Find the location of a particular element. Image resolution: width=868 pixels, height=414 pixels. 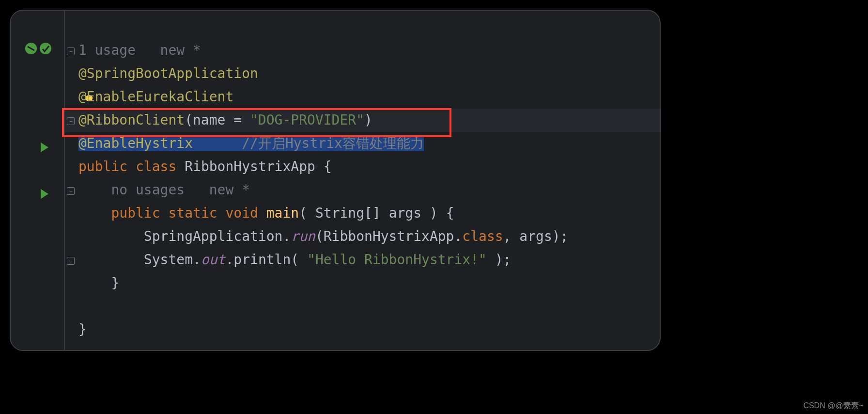

annotation-hystrix: @EnableHystrix is located at coordinates (136, 143).